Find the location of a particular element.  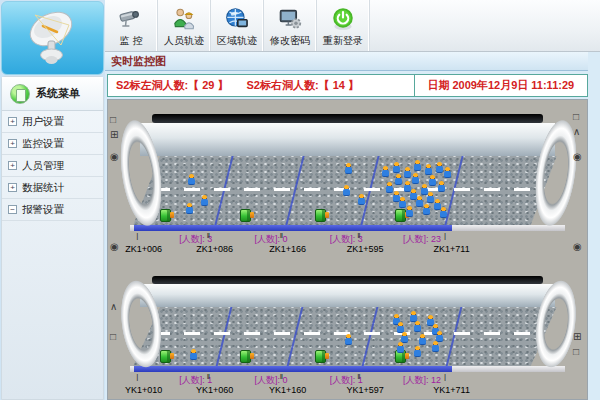

sidebar-item-user-settings: + 用户设置 is located at coordinates (52, 122).